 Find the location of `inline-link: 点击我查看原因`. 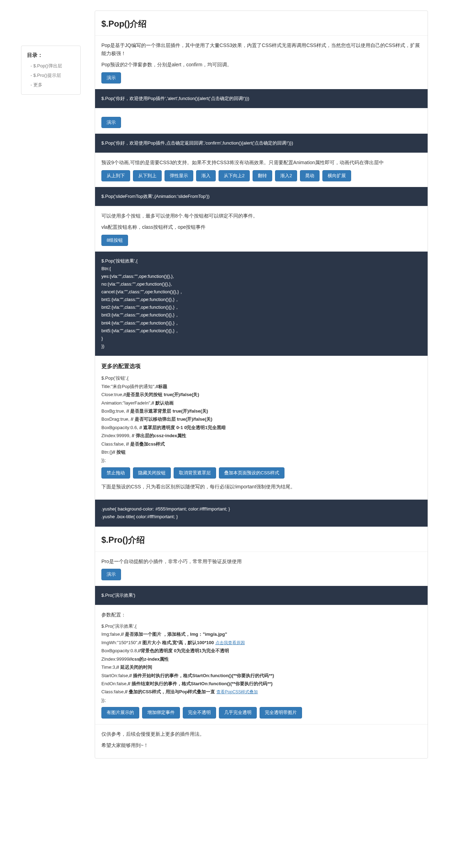

inline-link: 点击我查看原因 is located at coordinates (230, 643).